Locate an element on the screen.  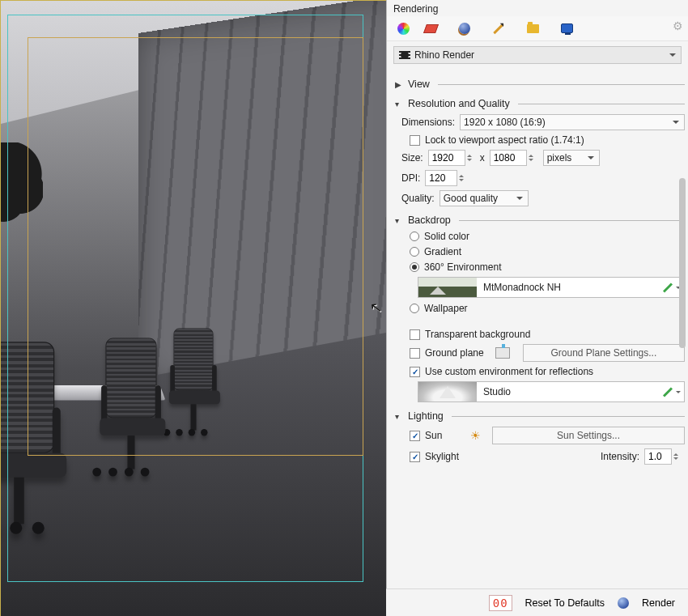
materials-icon is located at coordinates (403, 28).